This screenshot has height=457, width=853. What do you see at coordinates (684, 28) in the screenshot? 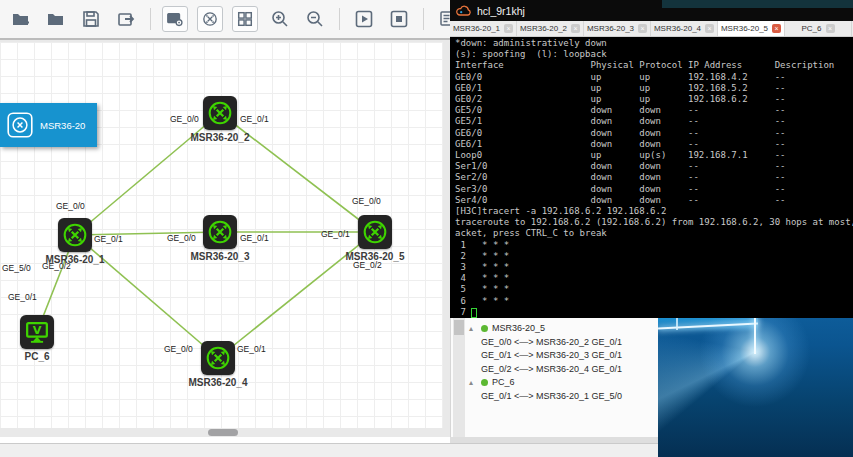
I see `terminal-tab-MSR36-20_4: MSR36-20_4×` at bounding box center [684, 28].